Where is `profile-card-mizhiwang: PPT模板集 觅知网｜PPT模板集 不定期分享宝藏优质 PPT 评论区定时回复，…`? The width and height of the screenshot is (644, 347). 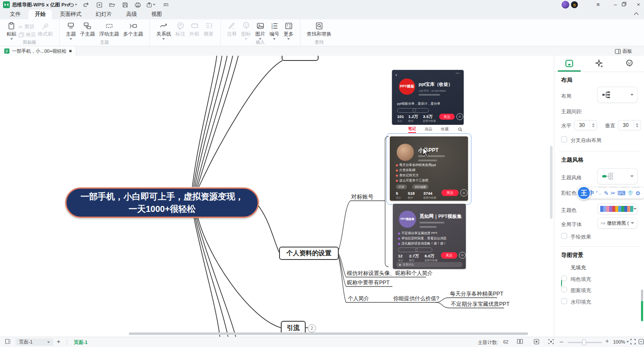
profile-card-mizhiwang: PPT模板集 觅知网｜PPT模板集 不定期分享宝藏优质 PPT 评论区定时回复，… is located at coordinates (429, 236).